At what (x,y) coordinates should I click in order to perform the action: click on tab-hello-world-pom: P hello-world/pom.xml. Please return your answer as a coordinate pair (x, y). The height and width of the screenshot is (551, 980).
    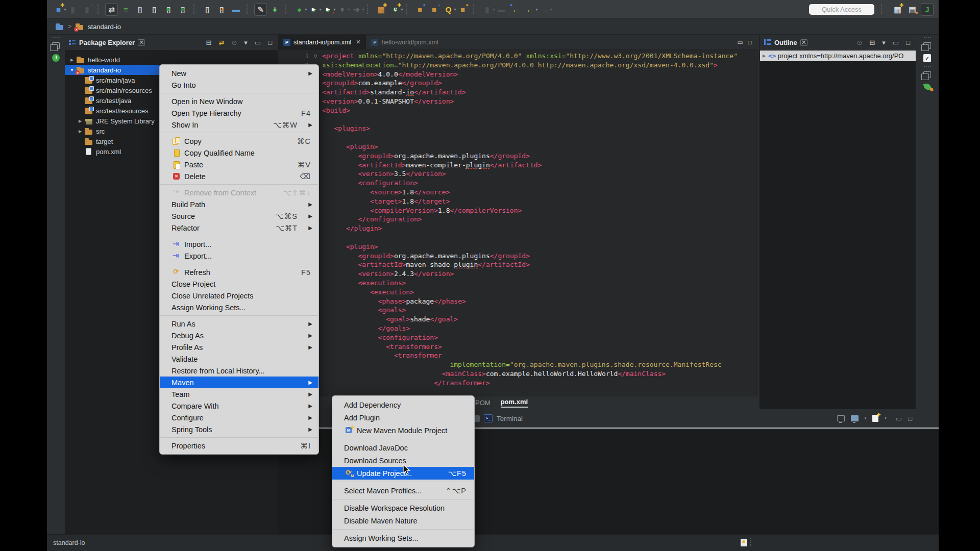
    Looking at the image, I should click on (404, 42).